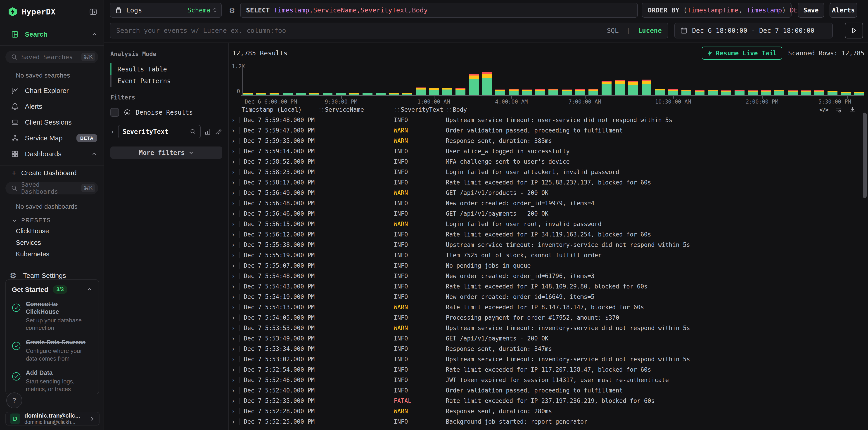 Image resolution: width=868 pixels, height=430 pixels. What do you see at coordinates (549, 318) in the screenshot?
I see `table-row: ›Dec 7 5:54:05.000 PMINFOProcessing paym…` at bounding box center [549, 318].